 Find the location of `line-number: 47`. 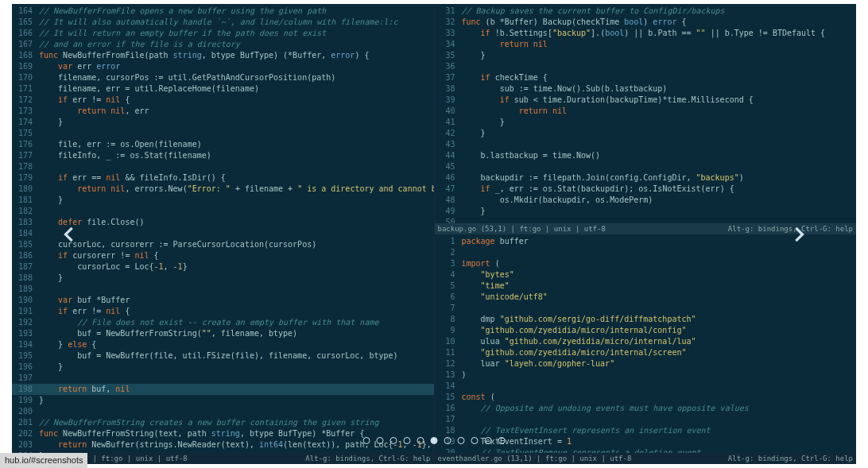

line-number: 47 is located at coordinates (448, 189).